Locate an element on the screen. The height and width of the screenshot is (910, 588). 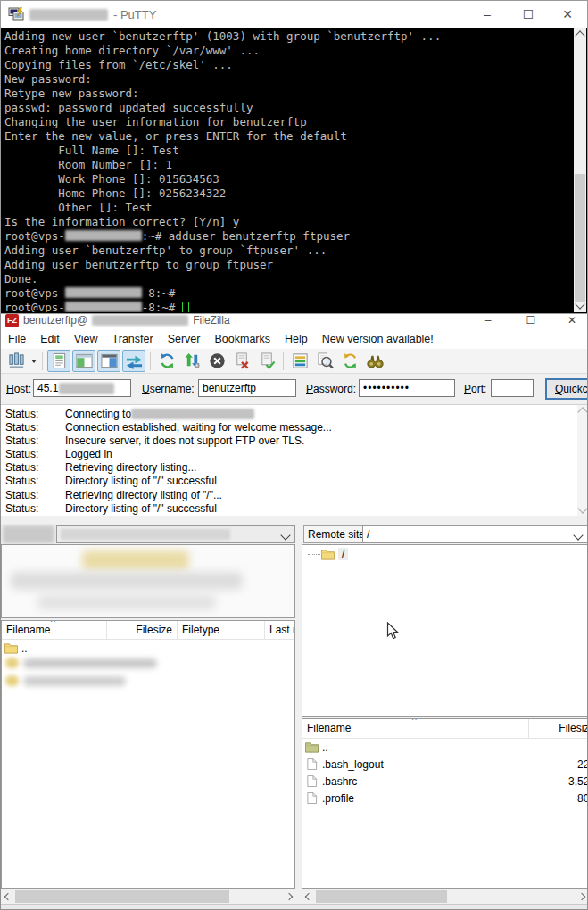
status-row: Status:Logged in is located at coordinates (294, 455).